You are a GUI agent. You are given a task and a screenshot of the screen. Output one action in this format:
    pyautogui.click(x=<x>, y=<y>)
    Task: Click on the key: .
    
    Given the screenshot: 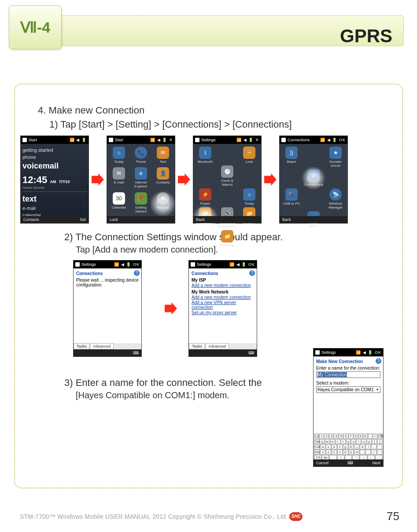 What is the action you would take?
    pyautogui.click(x=368, y=452)
    